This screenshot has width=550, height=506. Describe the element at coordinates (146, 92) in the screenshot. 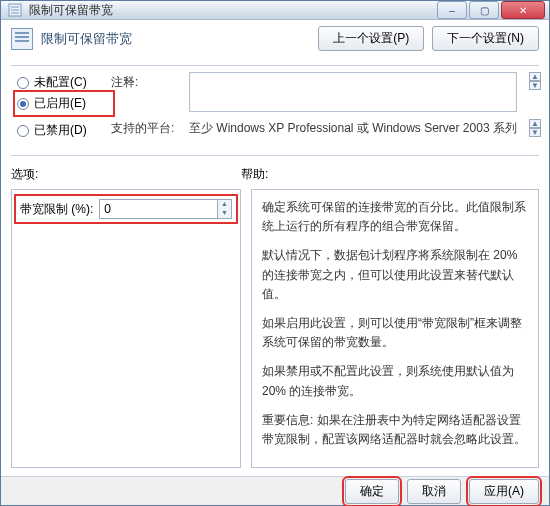

I see `comment-label: 注释:` at that location.